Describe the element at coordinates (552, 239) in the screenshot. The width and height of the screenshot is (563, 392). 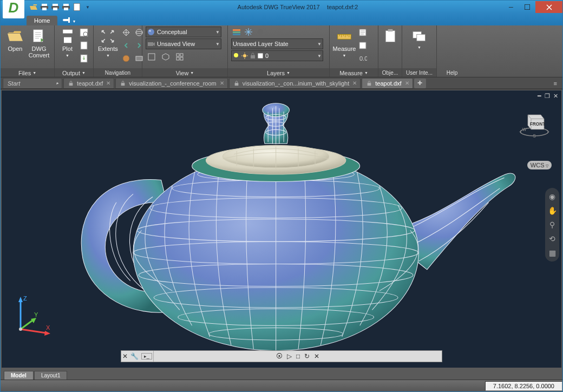
I see `nav-orbit-icon: ⟲` at that location.